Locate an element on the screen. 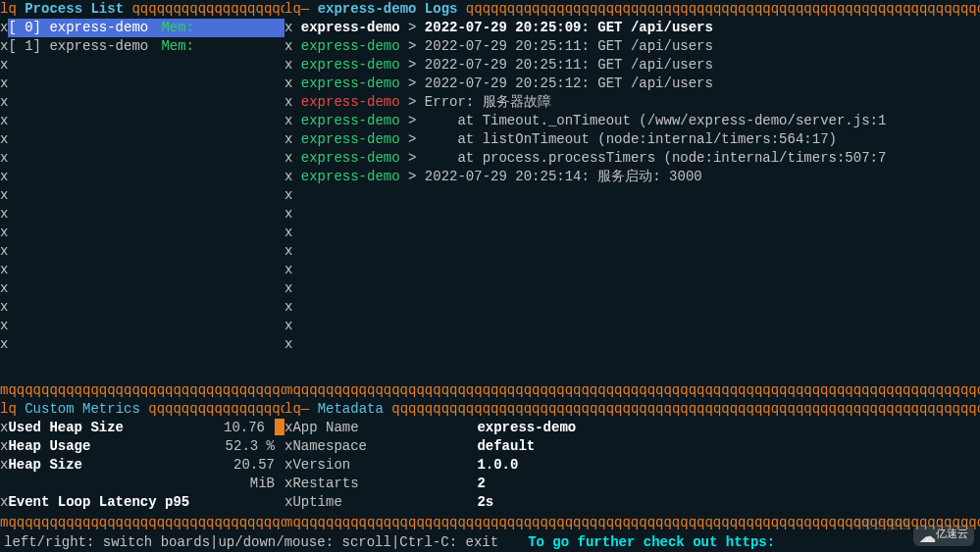  metadata-value: 1.0.0 is located at coordinates (728, 465).